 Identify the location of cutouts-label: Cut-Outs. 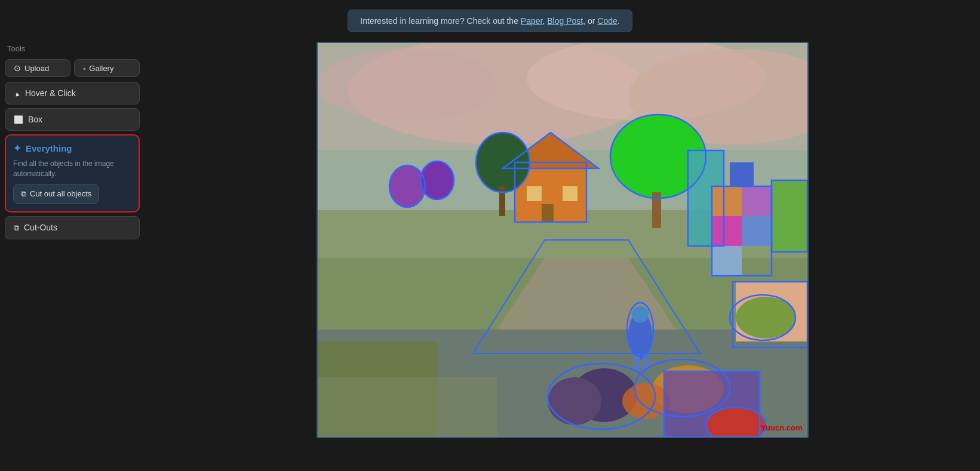
(41, 227).